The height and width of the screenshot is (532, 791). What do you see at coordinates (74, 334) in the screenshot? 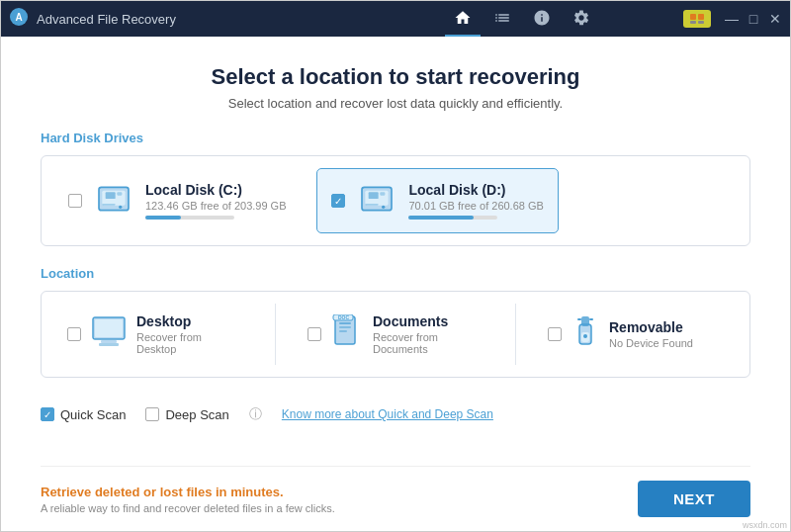
I see `desktop-checkbox` at bounding box center [74, 334].